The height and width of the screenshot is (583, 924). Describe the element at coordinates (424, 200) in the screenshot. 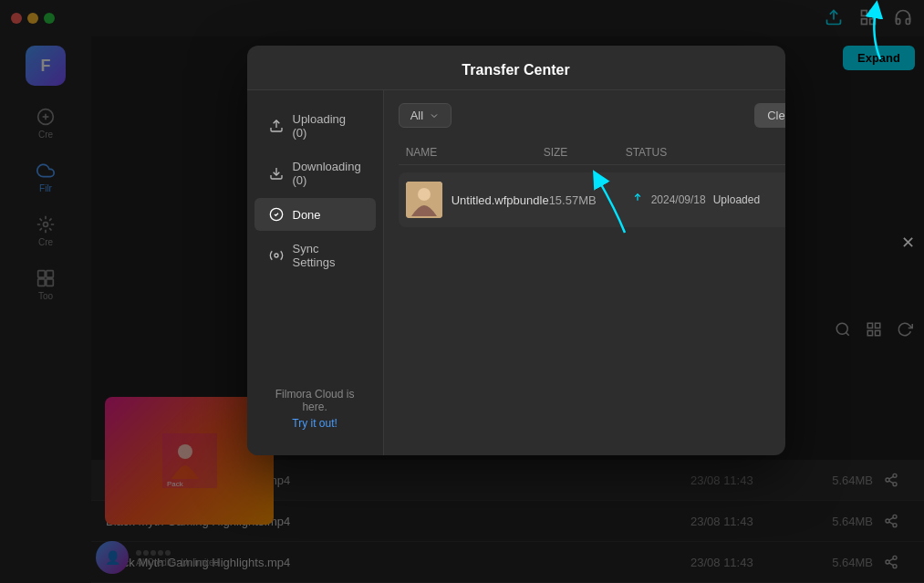

I see `file-thumbnail` at that location.